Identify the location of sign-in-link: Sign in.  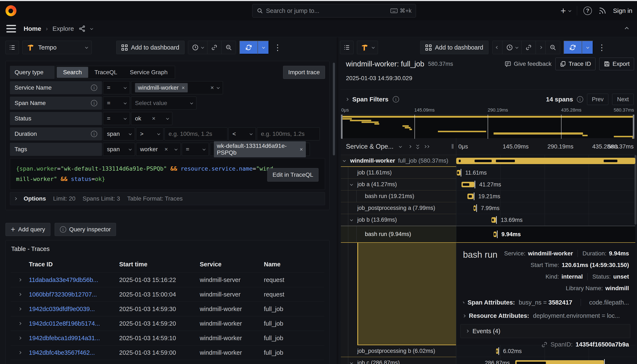
(622, 11).